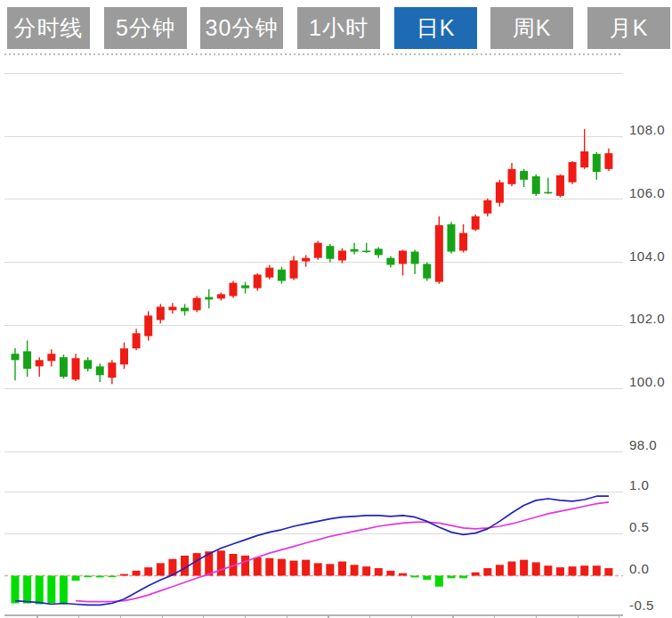 This screenshot has height=618, width=672. What do you see at coordinates (643, 445) in the screenshot?
I see `price-axis-label: 98.0` at bounding box center [643, 445].